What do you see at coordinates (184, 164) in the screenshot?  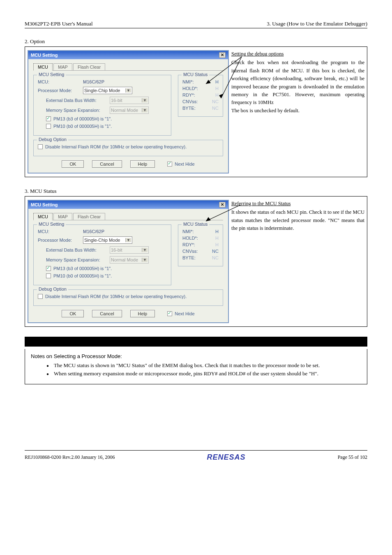 I see `next-hide-label: Next Hide` at bounding box center [184, 164].